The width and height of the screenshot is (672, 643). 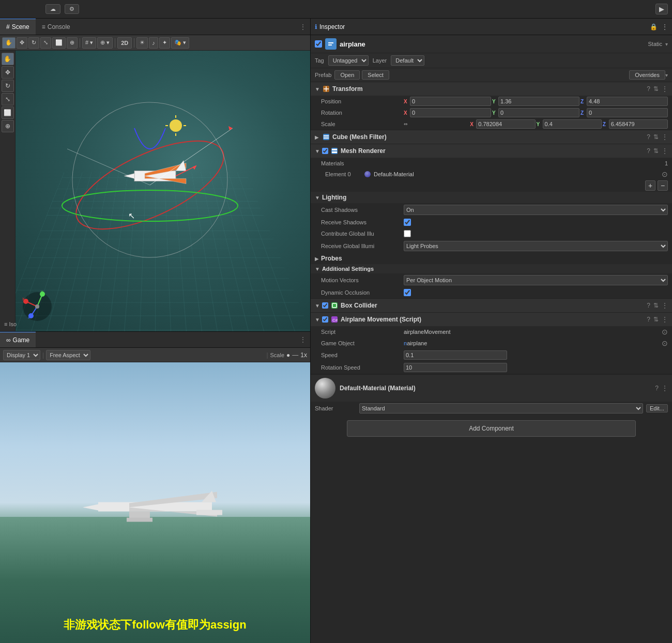 I want to click on material-remove-button: −, so click(x=663, y=186).